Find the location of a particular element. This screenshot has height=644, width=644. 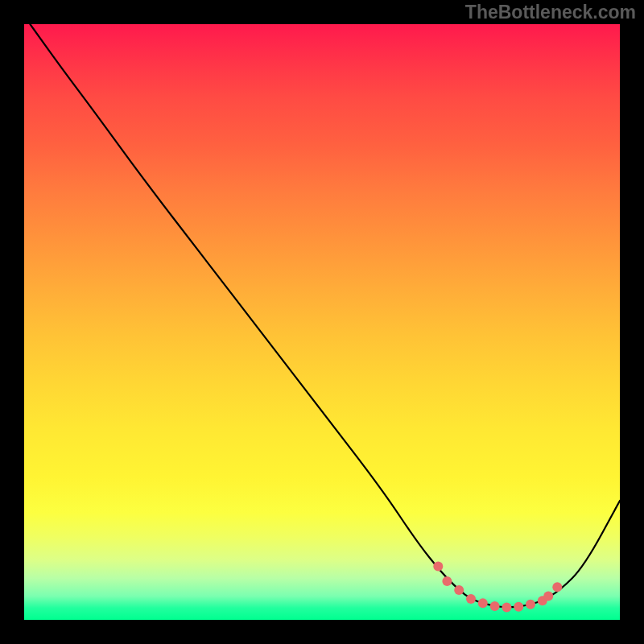

optimal-range-markers is located at coordinates (497, 586).